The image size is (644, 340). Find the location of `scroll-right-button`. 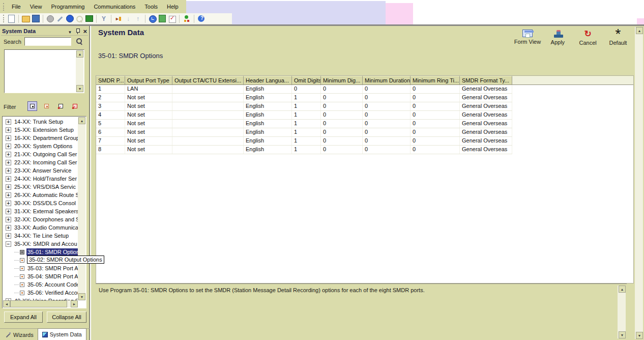

scroll-right-button is located at coordinates (74, 304).